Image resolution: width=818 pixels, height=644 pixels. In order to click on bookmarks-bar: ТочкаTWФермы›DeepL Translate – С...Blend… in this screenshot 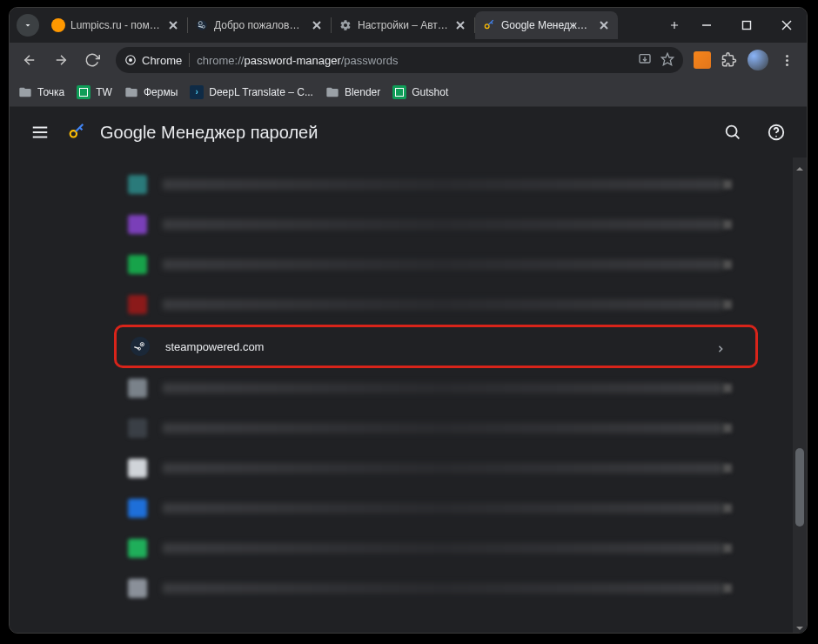, I will do `click(408, 92)`.